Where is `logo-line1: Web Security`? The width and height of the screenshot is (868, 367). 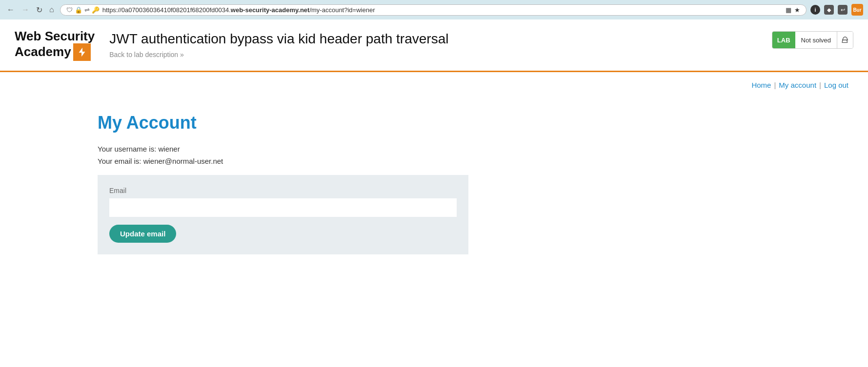 logo-line1: Web Security is located at coordinates (55, 36).